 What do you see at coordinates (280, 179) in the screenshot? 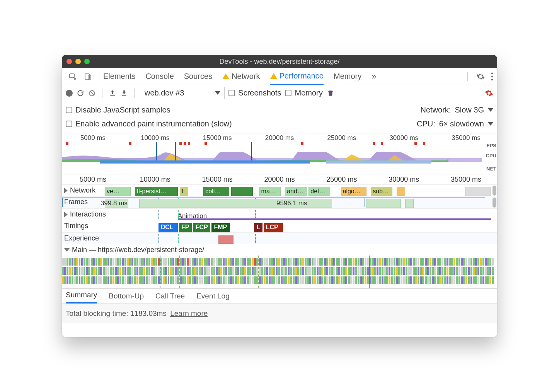
I see `flamechart-ruler: 5000 ms10000 ms15000 ms 20000 ms25000 ms…` at bounding box center [280, 179].